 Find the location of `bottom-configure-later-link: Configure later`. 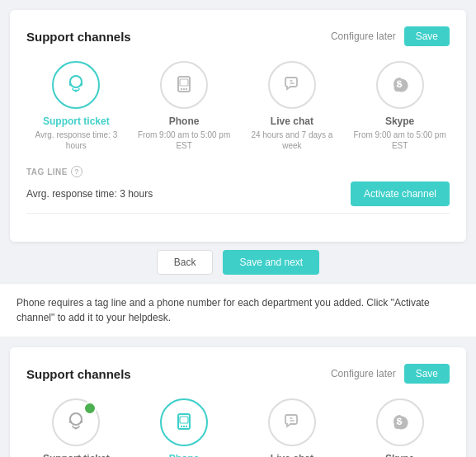

bottom-configure-later-link: Configure later is located at coordinates (363, 374).